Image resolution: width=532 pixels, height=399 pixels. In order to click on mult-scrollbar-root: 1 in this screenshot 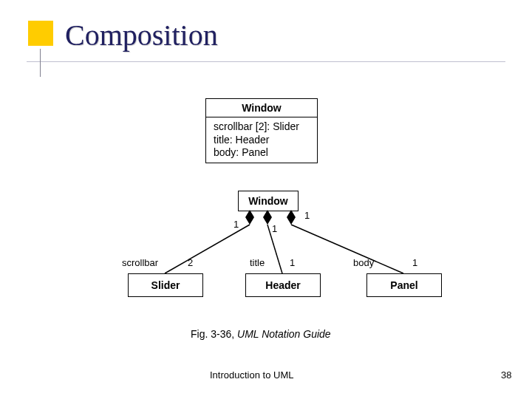, I will do `click(236, 225)`.